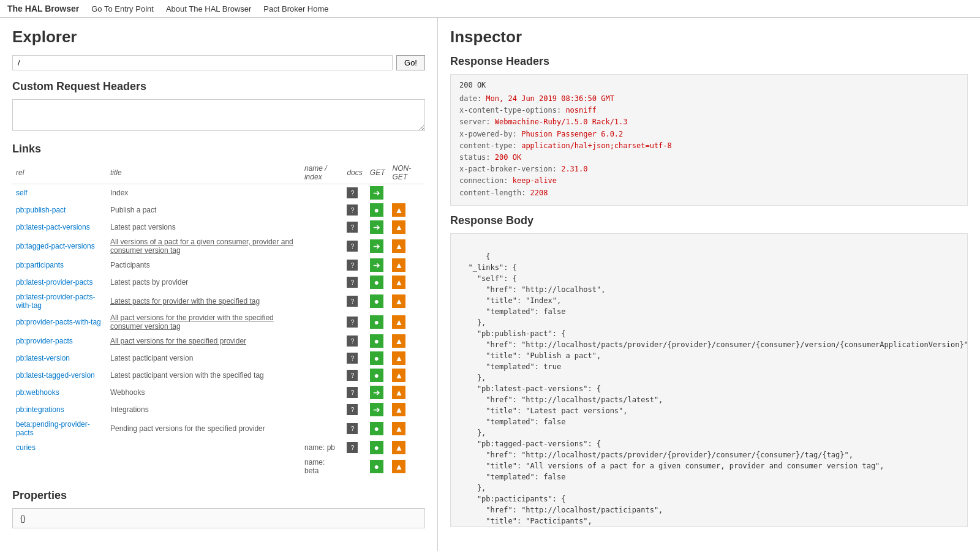 The image size is (980, 551). What do you see at coordinates (709, 193) in the screenshot?
I see `header-row: content-length: 2208` at bounding box center [709, 193].